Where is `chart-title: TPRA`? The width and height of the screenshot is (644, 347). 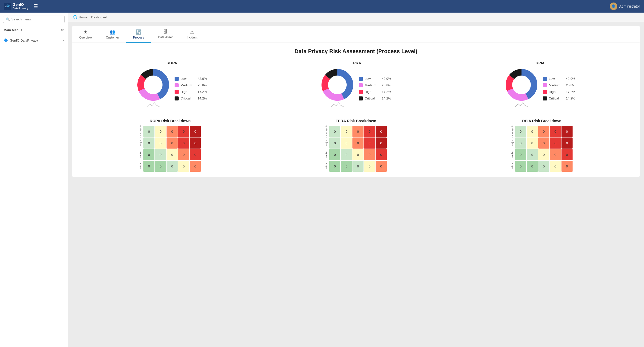
chart-title: TPRA is located at coordinates (356, 63).